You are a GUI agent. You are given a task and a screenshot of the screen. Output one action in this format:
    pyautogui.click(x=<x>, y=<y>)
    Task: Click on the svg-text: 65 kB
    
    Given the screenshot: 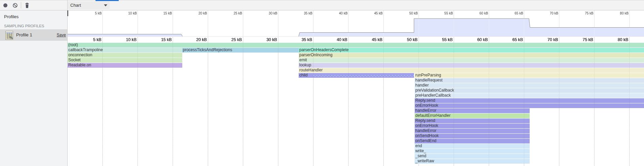 What is the action you would take?
    pyautogui.click(x=519, y=13)
    